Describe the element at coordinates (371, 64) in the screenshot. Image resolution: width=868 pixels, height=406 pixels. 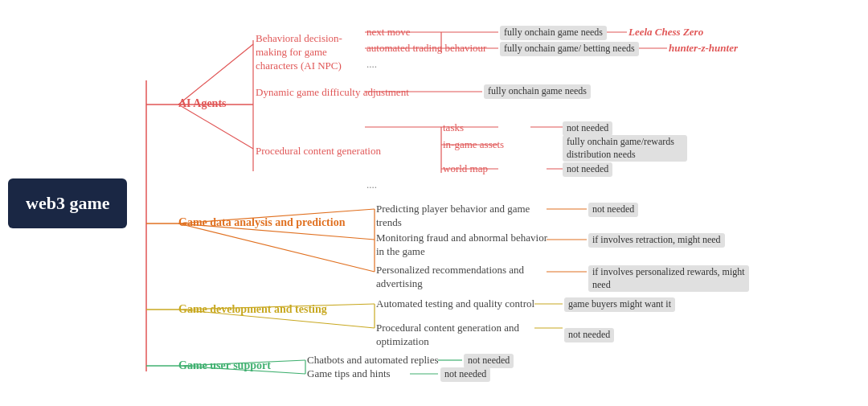
I see `dots-behavioral: ....` at that location.